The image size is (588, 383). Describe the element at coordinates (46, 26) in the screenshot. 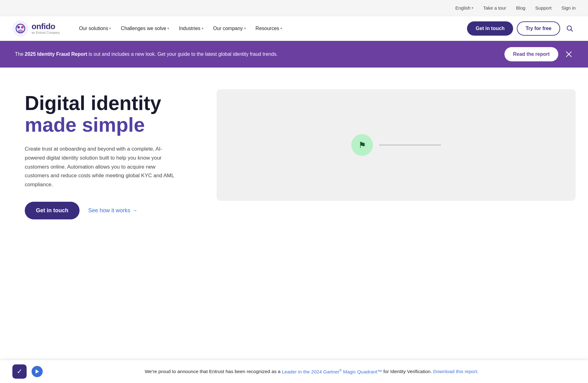

I see `logo-name: onfido` at that location.